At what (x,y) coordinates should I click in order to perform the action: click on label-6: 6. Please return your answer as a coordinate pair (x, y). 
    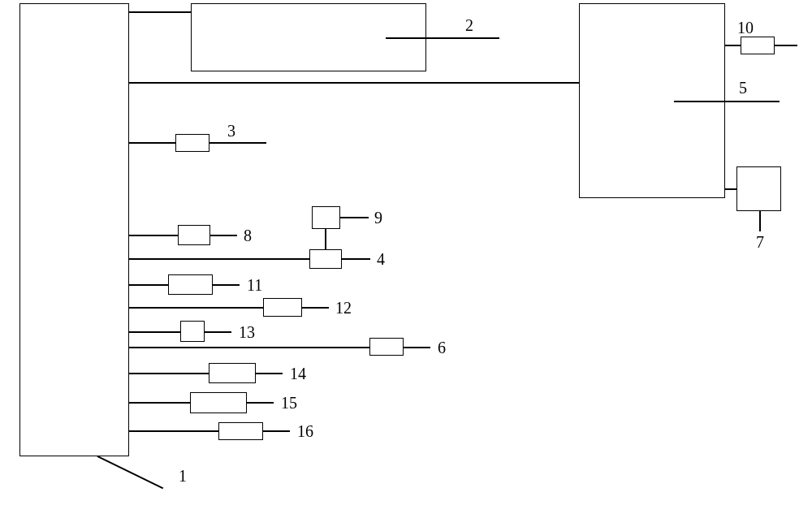
    Looking at the image, I should click on (442, 348).